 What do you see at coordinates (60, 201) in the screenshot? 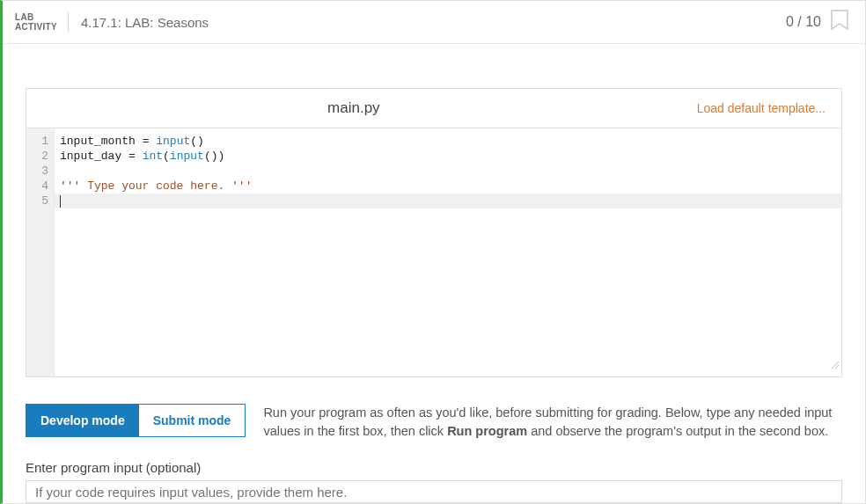
I see `editor-cursor` at bounding box center [60, 201].